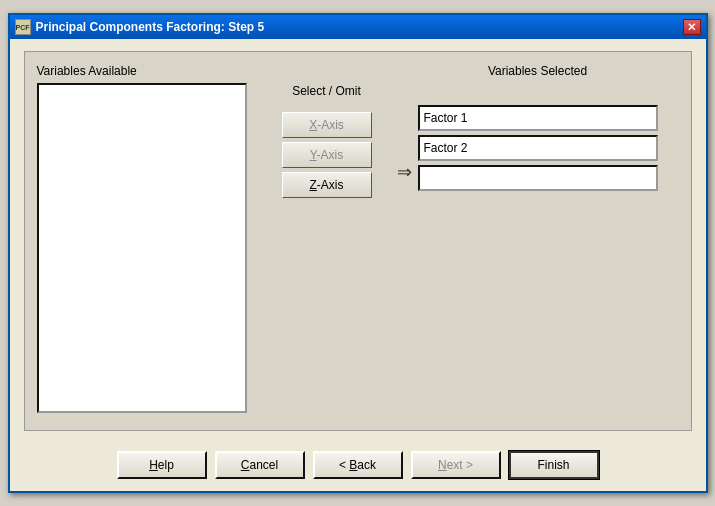 The width and height of the screenshot is (715, 506). What do you see at coordinates (327, 185) in the screenshot?
I see `z-axis-button: Z-Axis` at bounding box center [327, 185].